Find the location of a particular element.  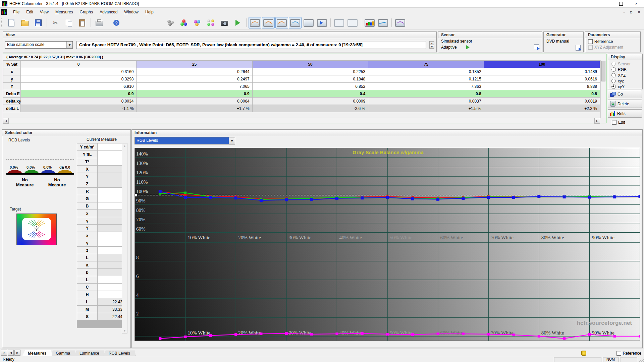

delete-button: ♻ Delete is located at coordinates (625, 104).